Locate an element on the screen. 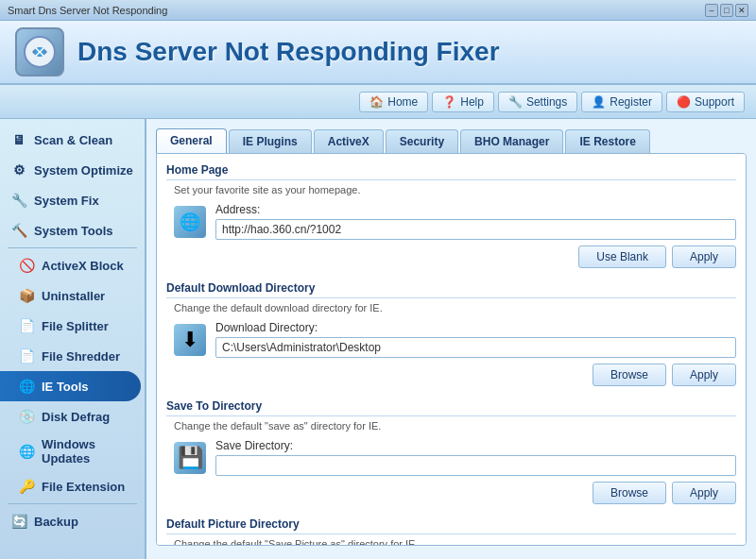  maximize-button: □ is located at coordinates (727, 10).